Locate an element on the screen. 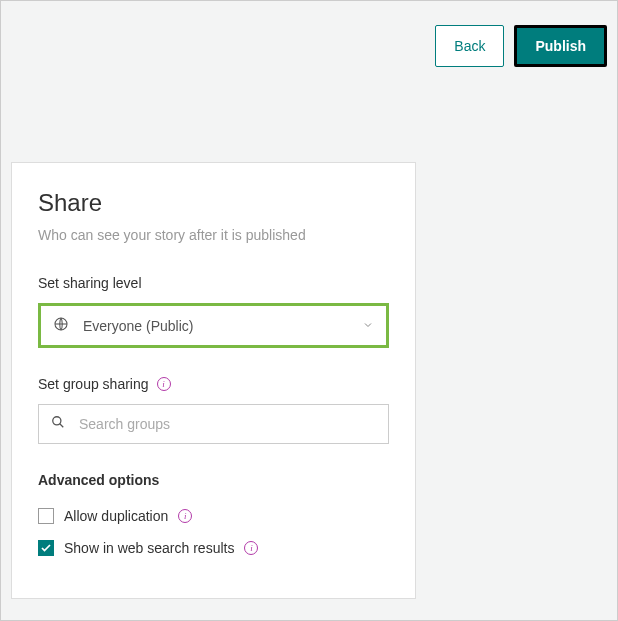  panel-subtitle: Who can see your story after it is publi… is located at coordinates (214, 235).